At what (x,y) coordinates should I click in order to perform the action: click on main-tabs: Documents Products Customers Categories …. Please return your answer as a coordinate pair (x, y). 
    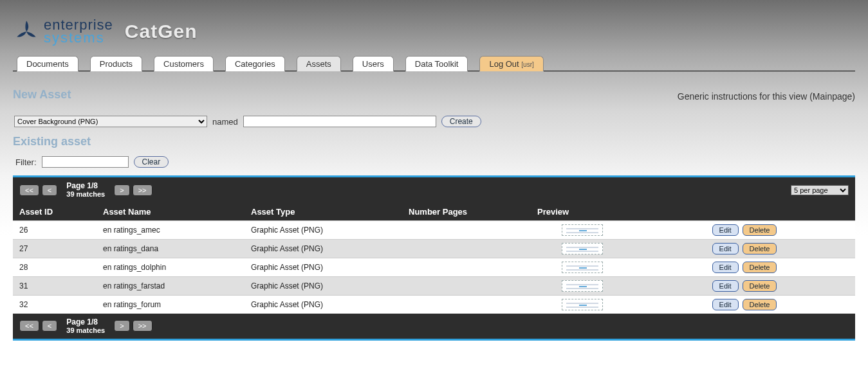
    Looking at the image, I should click on (434, 63).